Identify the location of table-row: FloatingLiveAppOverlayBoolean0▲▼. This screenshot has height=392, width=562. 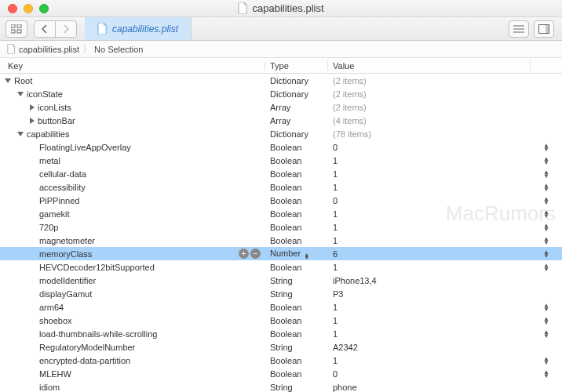
(281, 147).